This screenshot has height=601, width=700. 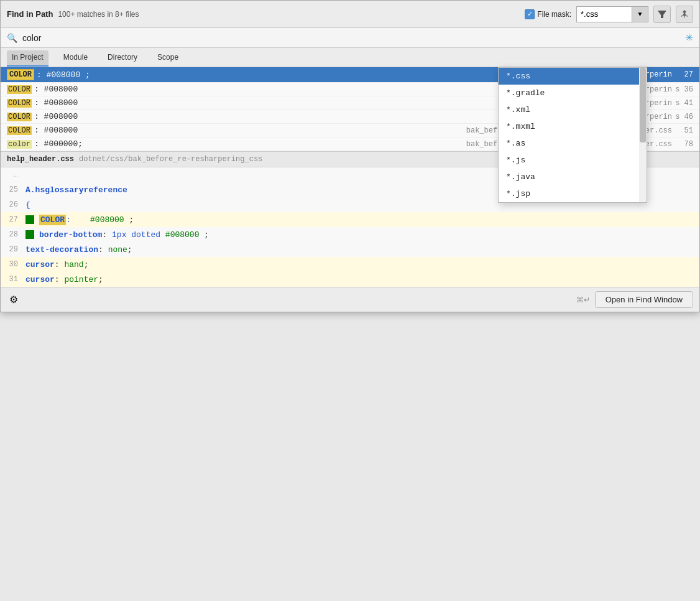 I want to click on filter-button, so click(x=662, y=14).